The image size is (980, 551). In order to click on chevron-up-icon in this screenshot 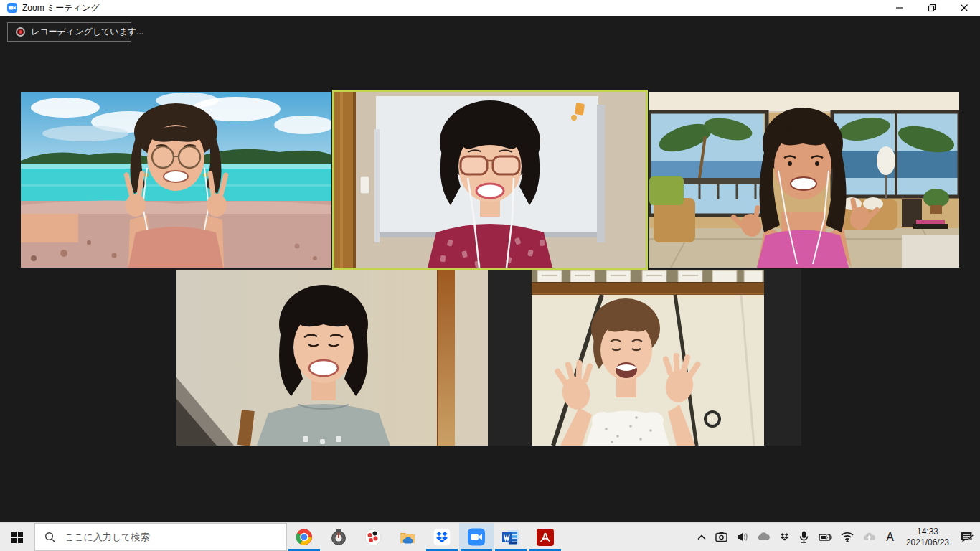, I will do `click(702, 537)`.